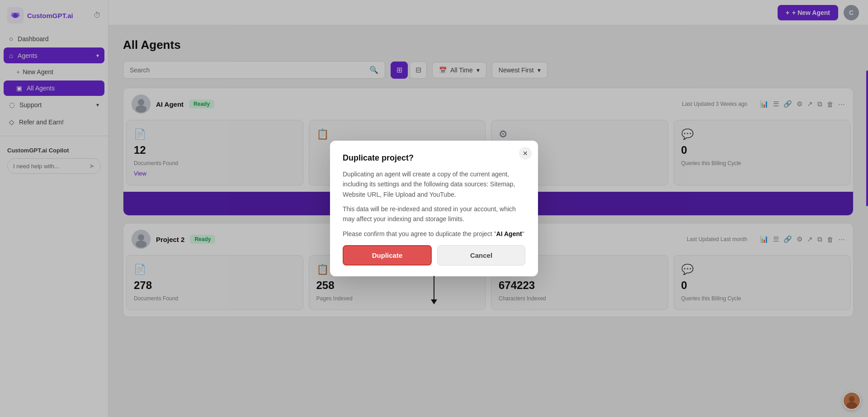  What do you see at coordinates (387, 255) in the screenshot?
I see `duplicate-button: Duplicate` at bounding box center [387, 255].